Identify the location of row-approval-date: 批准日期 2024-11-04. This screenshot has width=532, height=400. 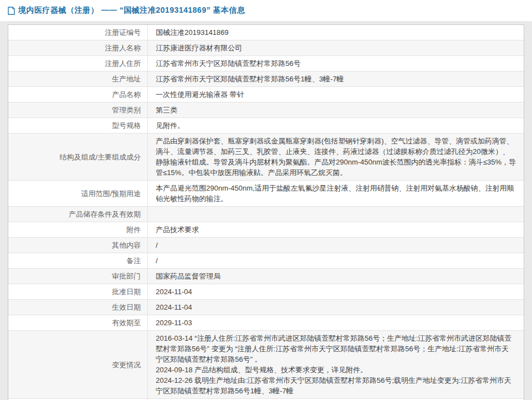
(266, 292).